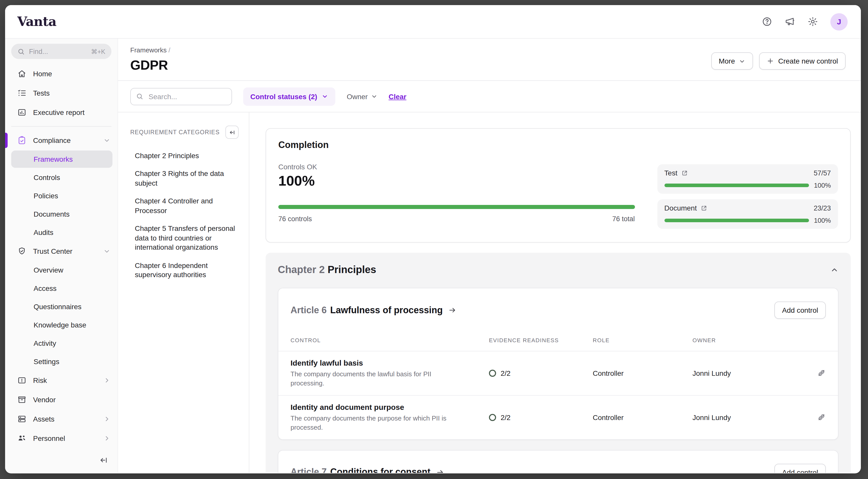 Image resolution: width=868 pixels, height=479 pixels. Describe the element at coordinates (184, 293) in the screenshot. I see `requirement-categories-panel: REQUIREMENT CATEGORIES Chapter 2 Princip…` at that location.